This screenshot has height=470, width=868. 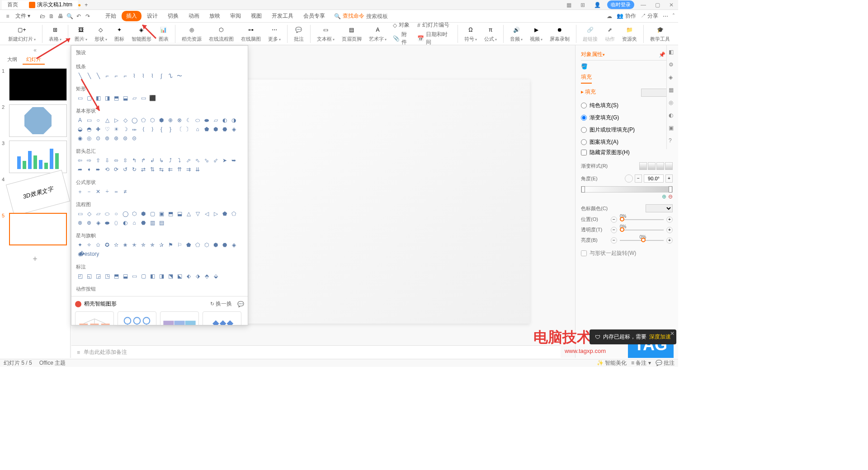 What do you see at coordinates (179, 76) in the screenshot?
I see `shape-option: 〜` at bounding box center [179, 76].